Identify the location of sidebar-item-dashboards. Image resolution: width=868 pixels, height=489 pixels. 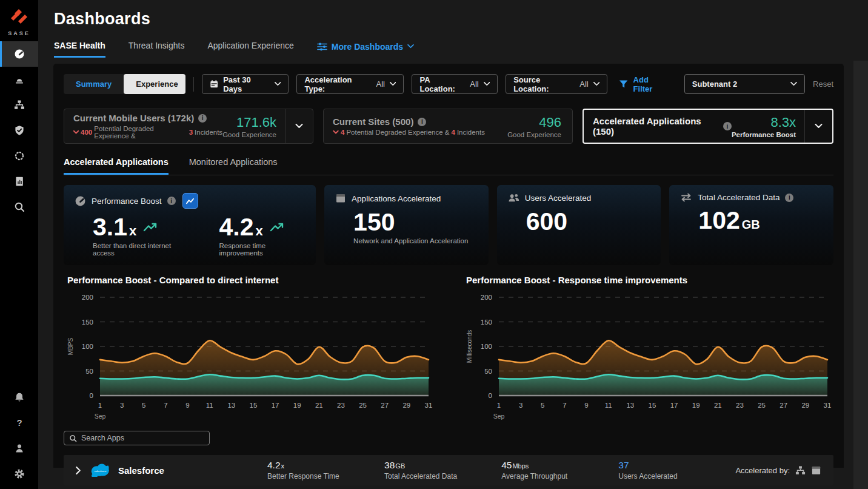
(19, 54).